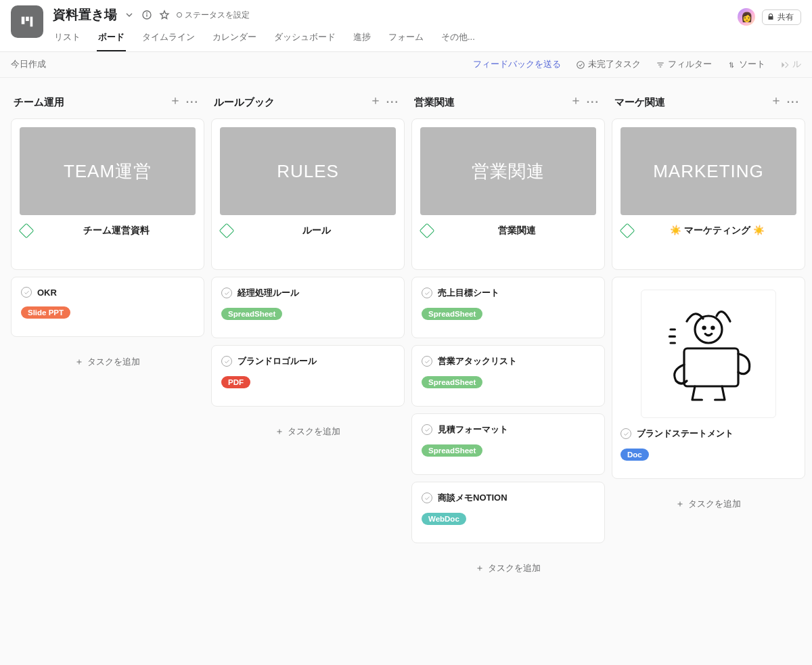 The width and height of the screenshot is (812, 665). I want to click on card-image, so click(708, 354).